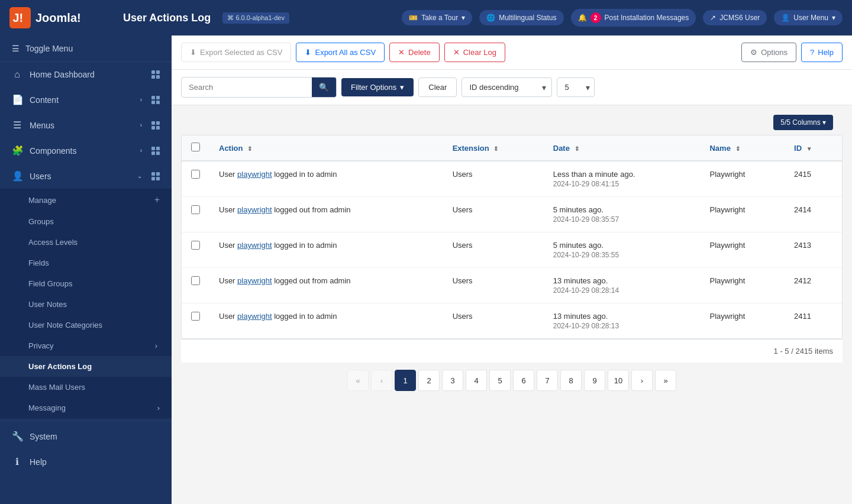 Image resolution: width=852 pixels, height=504 pixels. I want to click on name-header: Name ⇕, so click(742, 148).